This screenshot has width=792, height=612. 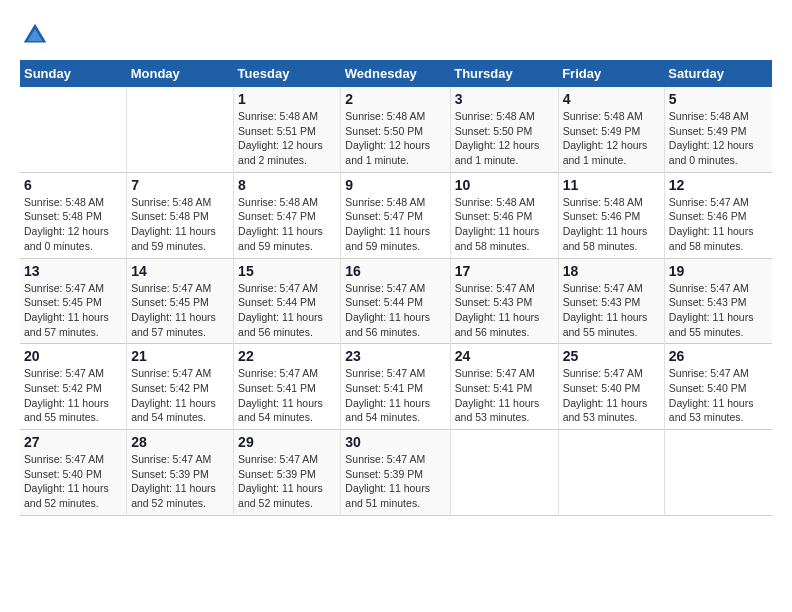 I want to click on calendar-cell: 20Sunrise: 5:47 AM Sunset: 5:42 PM Dayli…, so click(x=74, y=387).